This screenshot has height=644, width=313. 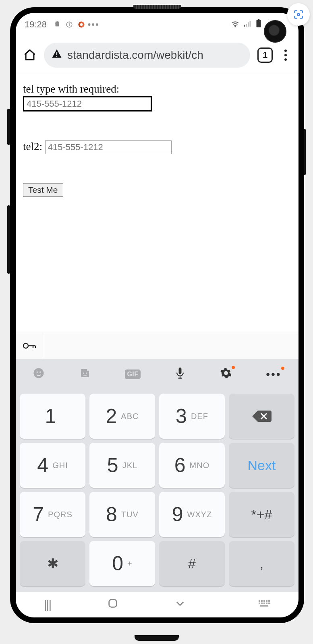 I want to click on sticker-icon, so click(x=85, y=374).